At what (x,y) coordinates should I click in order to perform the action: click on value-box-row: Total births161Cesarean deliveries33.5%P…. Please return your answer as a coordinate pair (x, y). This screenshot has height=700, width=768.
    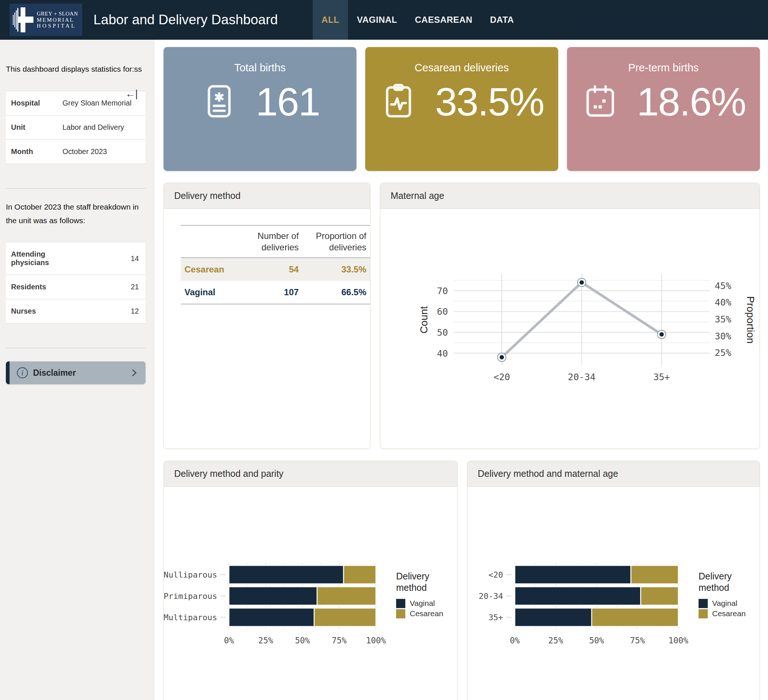
    Looking at the image, I should click on (462, 109).